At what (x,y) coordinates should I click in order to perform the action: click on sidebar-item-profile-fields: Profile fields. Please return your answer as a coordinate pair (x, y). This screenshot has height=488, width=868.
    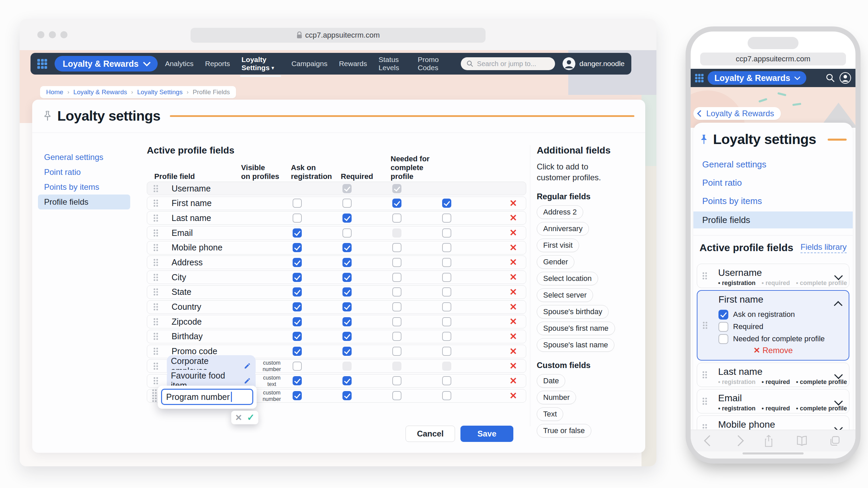
    Looking at the image, I should click on (84, 202).